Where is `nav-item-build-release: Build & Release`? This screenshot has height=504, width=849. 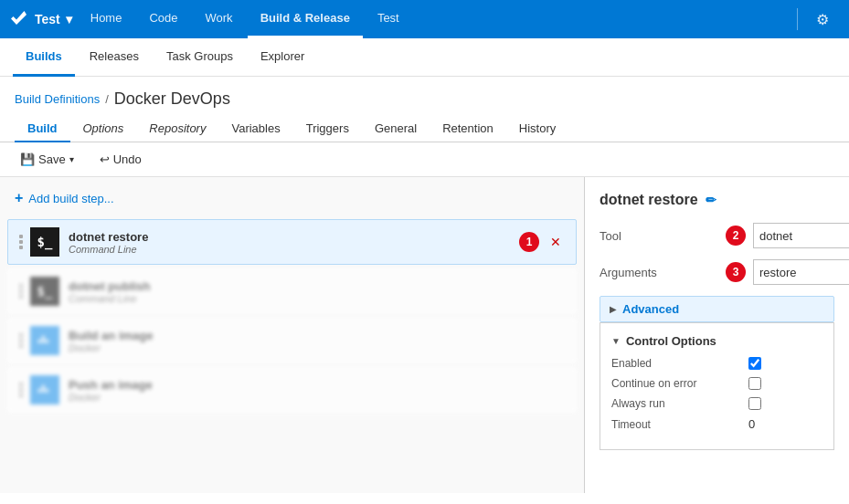 nav-item-build-release: Build & Release is located at coordinates (305, 19).